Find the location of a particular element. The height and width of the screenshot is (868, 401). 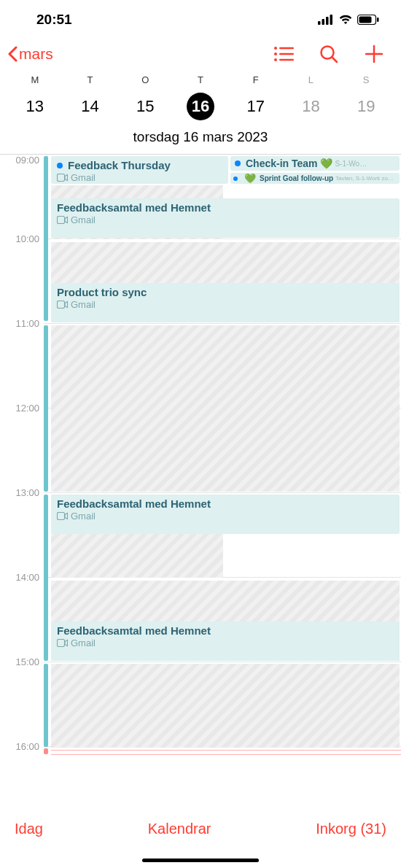

list-view-button is located at coordinates (284, 54).